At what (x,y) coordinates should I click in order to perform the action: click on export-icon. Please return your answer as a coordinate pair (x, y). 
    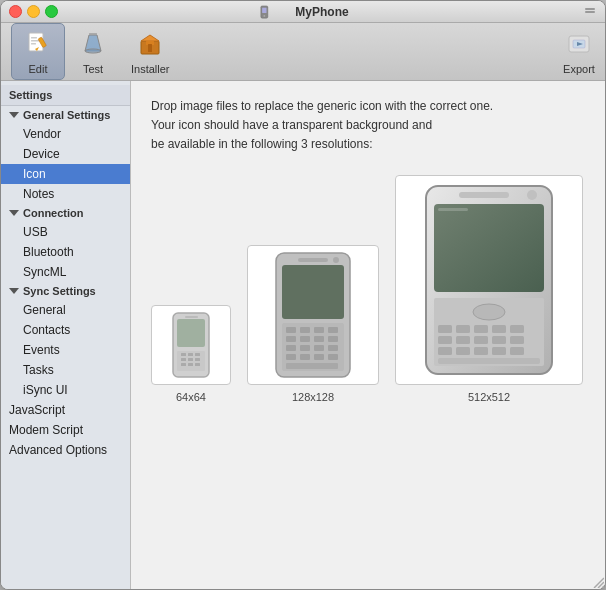
    Looking at the image, I should click on (579, 44).